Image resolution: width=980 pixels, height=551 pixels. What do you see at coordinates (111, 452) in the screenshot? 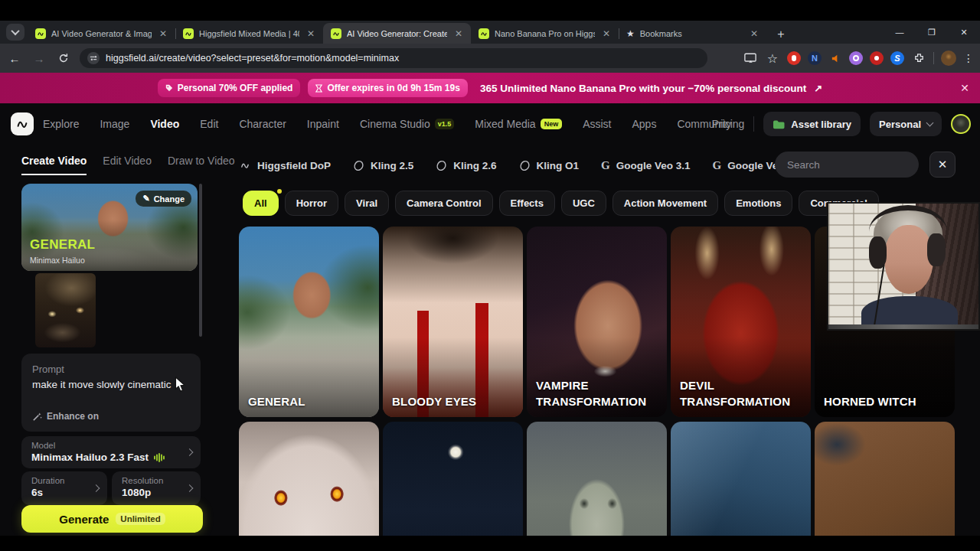
I see `model-selector: Model Minimax Hailuo 2.3 Fast` at bounding box center [111, 452].